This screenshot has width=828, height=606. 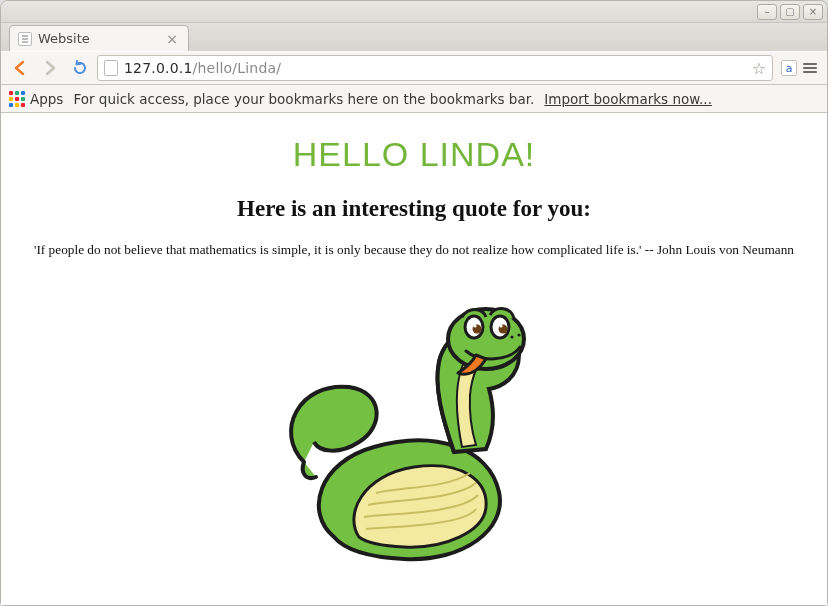 I want to click on tab-close-button: ×, so click(x=172, y=39).